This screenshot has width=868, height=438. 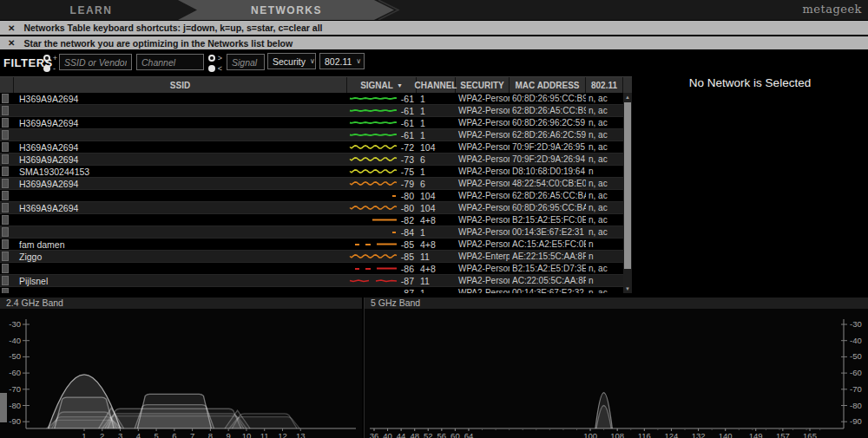 What do you see at coordinates (856, 356) in the screenshot?
I see `svg-text: -50` at bounding box center [856, 356].